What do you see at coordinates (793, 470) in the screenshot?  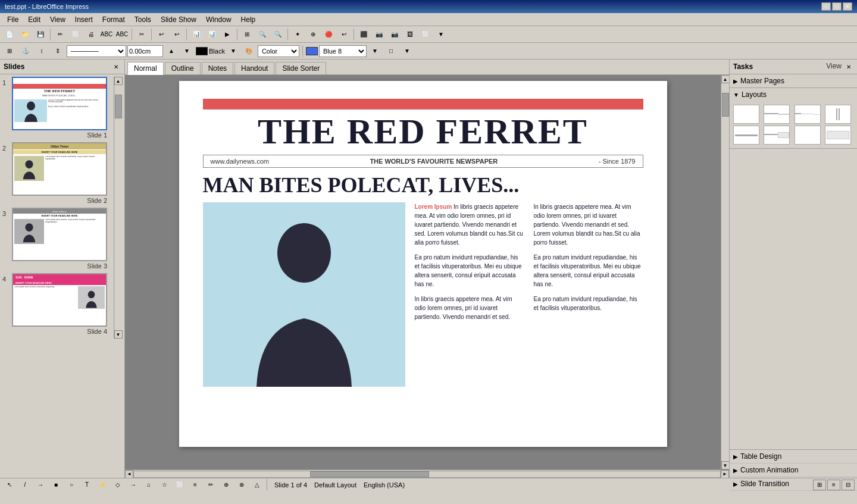 I see `custom-animation-item: ▶ Custom Animation` at bounding box center [793, 470].